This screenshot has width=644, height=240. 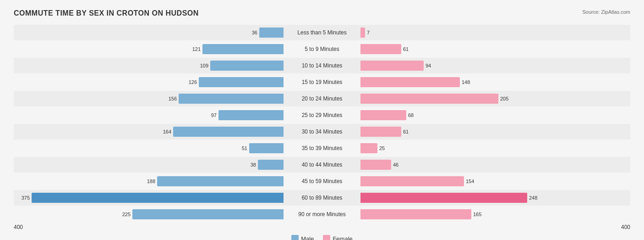 What do you see at coordinates (322, 181) in the screenshot?
I see `category-label: 45 to 59 Minutes` at bounding box center [322, 181].